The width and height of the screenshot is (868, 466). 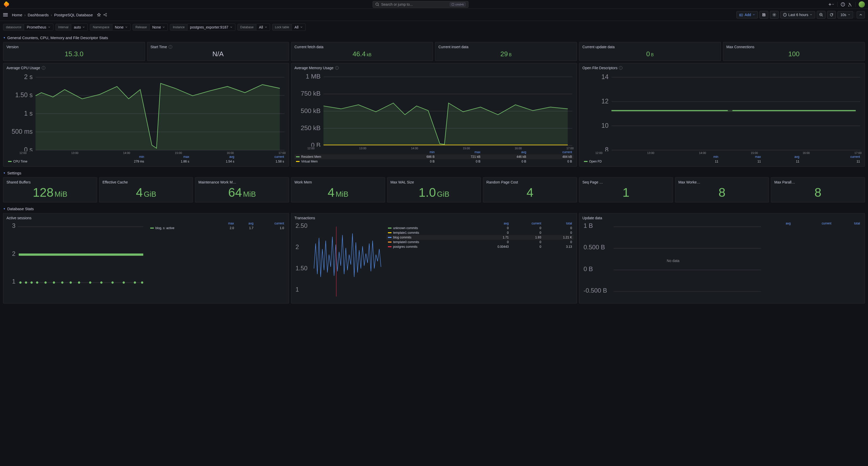 I want to click on var-label-locktable: Lock table, so click(x=282, y=27).